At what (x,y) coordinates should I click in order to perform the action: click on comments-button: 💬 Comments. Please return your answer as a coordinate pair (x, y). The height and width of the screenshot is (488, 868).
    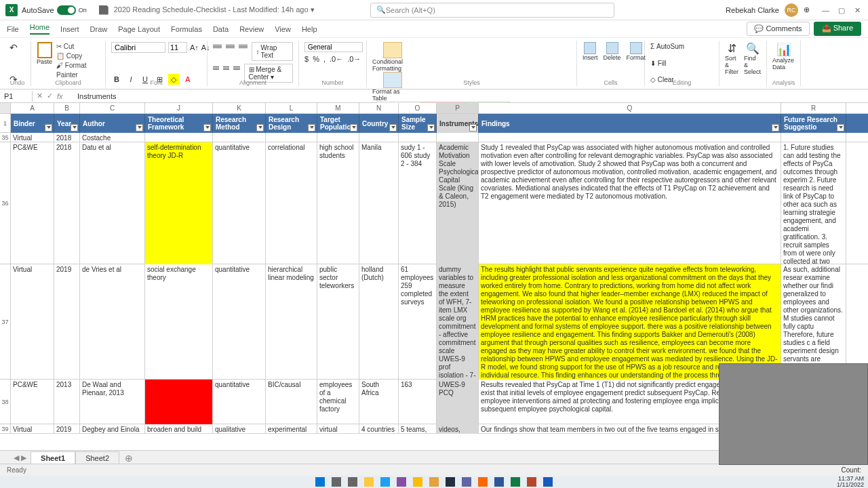
    Looking at the image, I should click on (778, 28).